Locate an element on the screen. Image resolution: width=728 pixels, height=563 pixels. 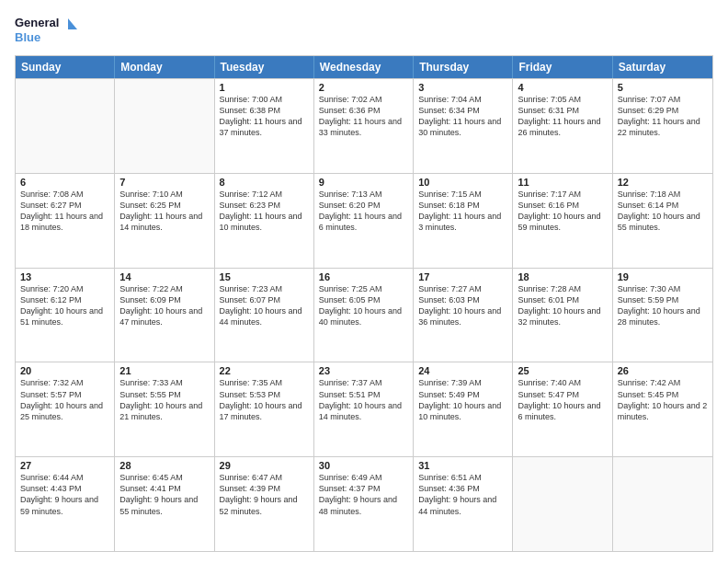
cell-details: Sunrise: 7:30 AMSunset: 5:59 PMDaylight:… is located at coordinates (663, 305).